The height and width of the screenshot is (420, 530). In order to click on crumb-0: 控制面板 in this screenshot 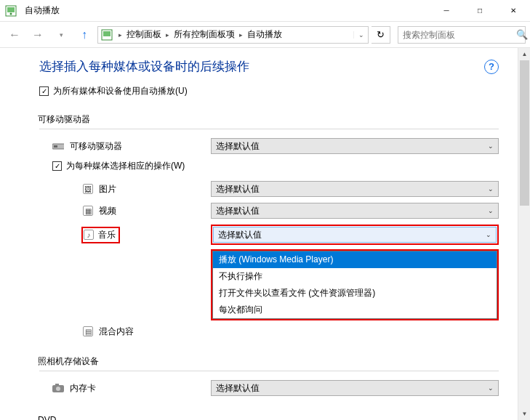, I will do `click(144, 35)`.